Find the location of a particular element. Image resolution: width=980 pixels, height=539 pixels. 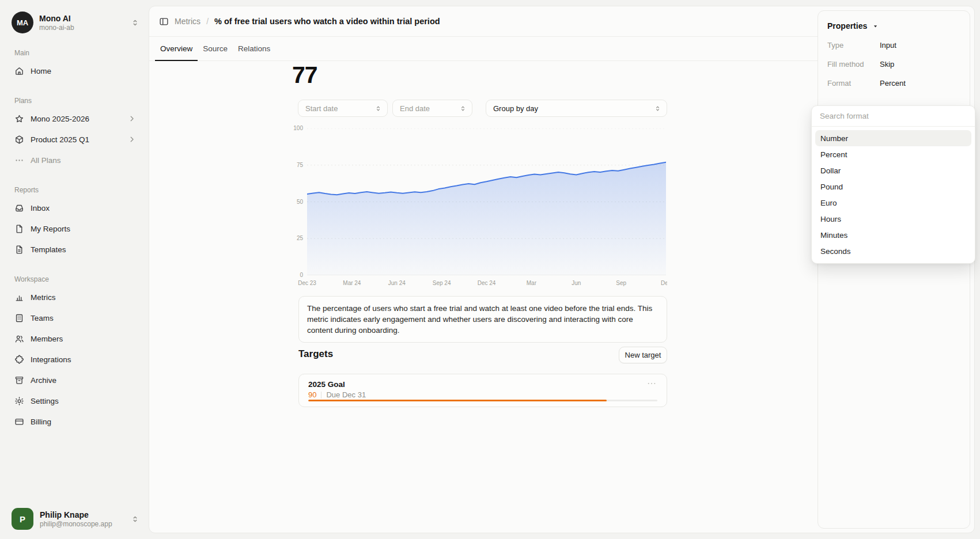

sidebar-item-label: Metrics is located at coordinates (83, 297).